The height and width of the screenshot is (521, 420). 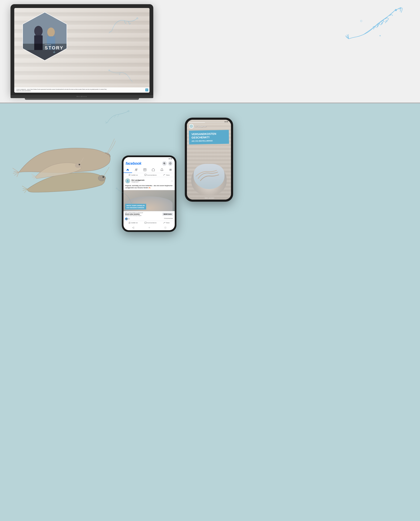 What do you see at coordinates (82, 99) in the screenshot?
I see `laptop-stand` at bounding box center [82, 99].